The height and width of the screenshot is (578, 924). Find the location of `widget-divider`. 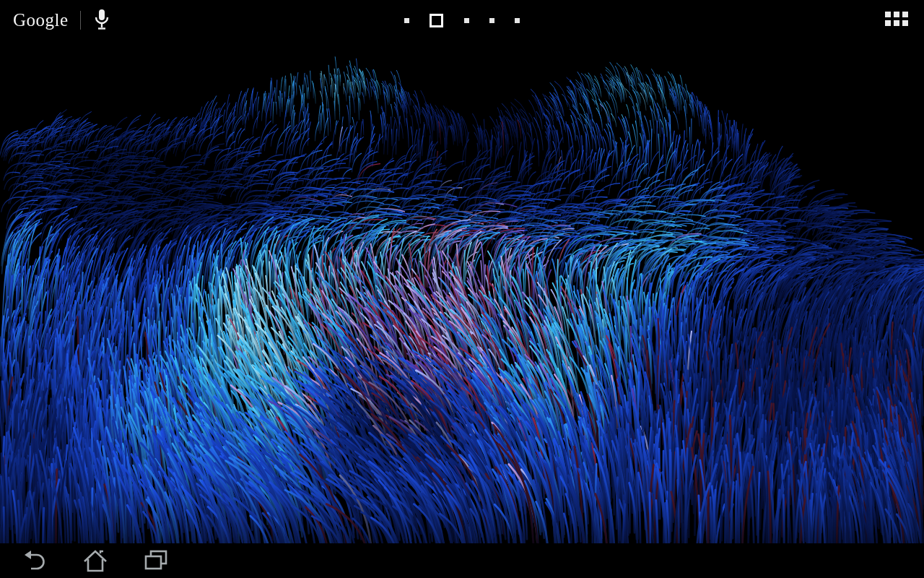

widget-divider is located at coordinates (81, 20).